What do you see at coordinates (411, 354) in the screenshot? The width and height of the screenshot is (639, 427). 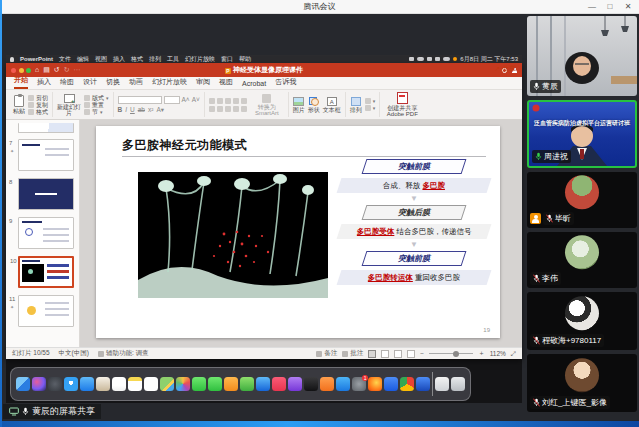 I see `slideshow-button` at bounding box center [411, 354].